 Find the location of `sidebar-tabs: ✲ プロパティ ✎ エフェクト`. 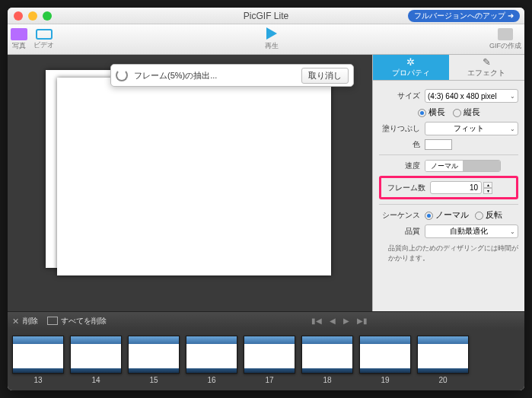

sidebar-tabs: ✲ プロパティ ✎ エフェクト is located at coordinates (449, 68).